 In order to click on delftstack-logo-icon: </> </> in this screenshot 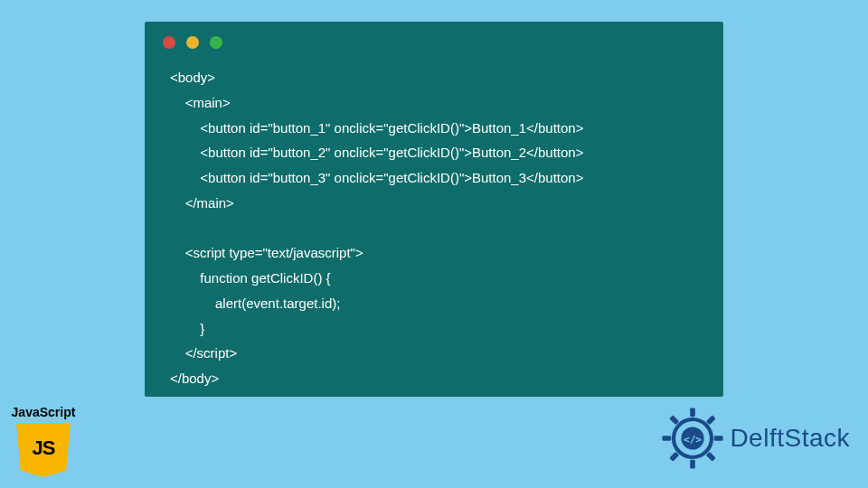, I will do `click(693, 438)`.